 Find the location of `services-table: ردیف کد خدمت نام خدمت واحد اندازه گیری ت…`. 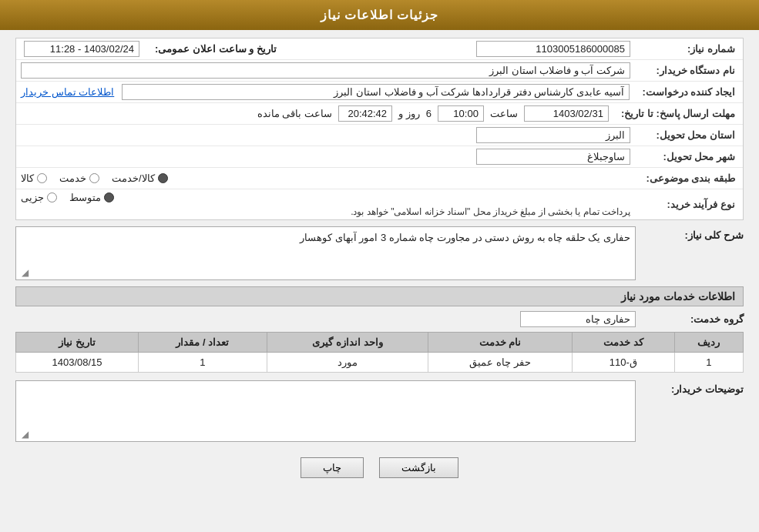

services-table: ردیف کد خدمت نام خدمت واحد اندازه گیری ت… is located at coordinates (379, 353).